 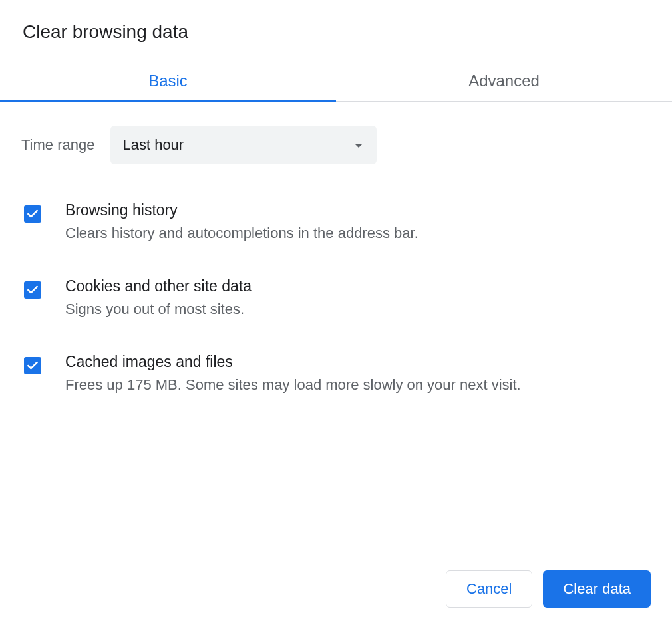 What do you see at coordinates (548, 589) in the screenshot?
I see `button-row: Cancel Clear data` at bounding box center [548, 589].